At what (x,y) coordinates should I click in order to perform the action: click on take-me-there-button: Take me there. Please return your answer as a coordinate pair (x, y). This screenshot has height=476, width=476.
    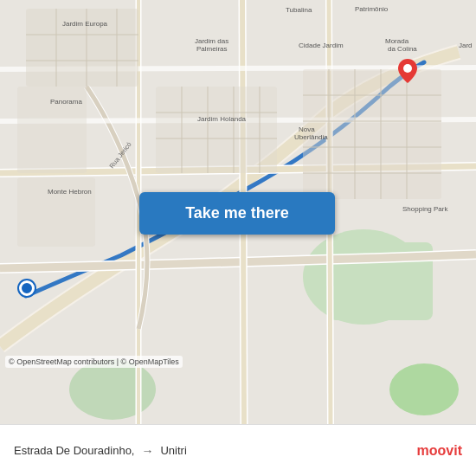
    Looking at the image, I should click on (237, 213).